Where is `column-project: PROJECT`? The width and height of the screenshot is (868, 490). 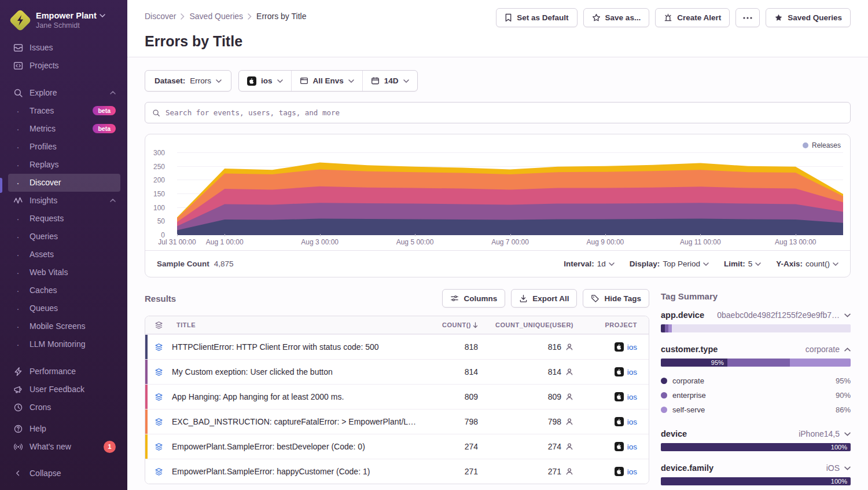 column-project: PROJECT is located at coordinates (617, 325).